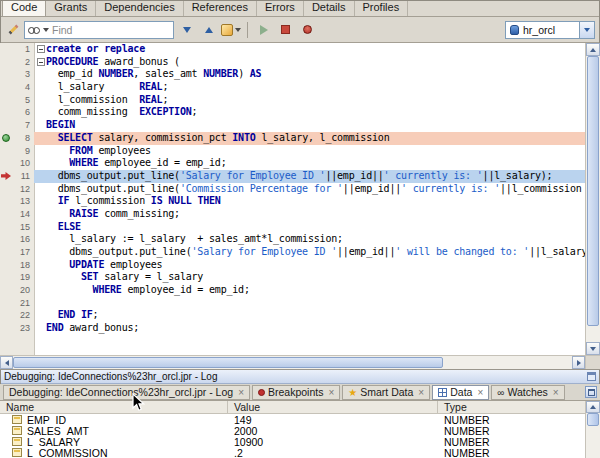 This screenshot has height=458, width=600. What do you see at coordinates (316, 190) in the screenshot?
I see `code-text: dbms_output.put_line('Commission Percent…` at bounding box center [316, 190].